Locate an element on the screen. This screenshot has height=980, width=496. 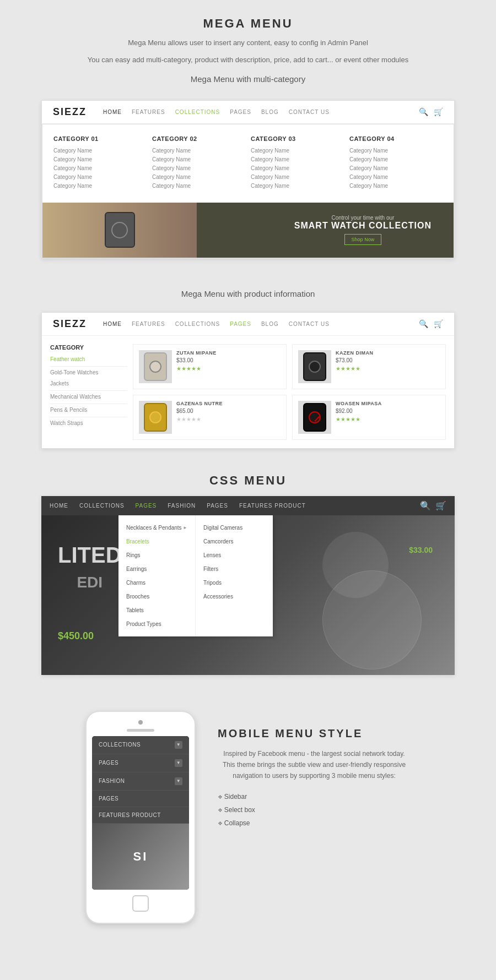
nav-contact: CONTACT US is located at coordinates (309, 112).